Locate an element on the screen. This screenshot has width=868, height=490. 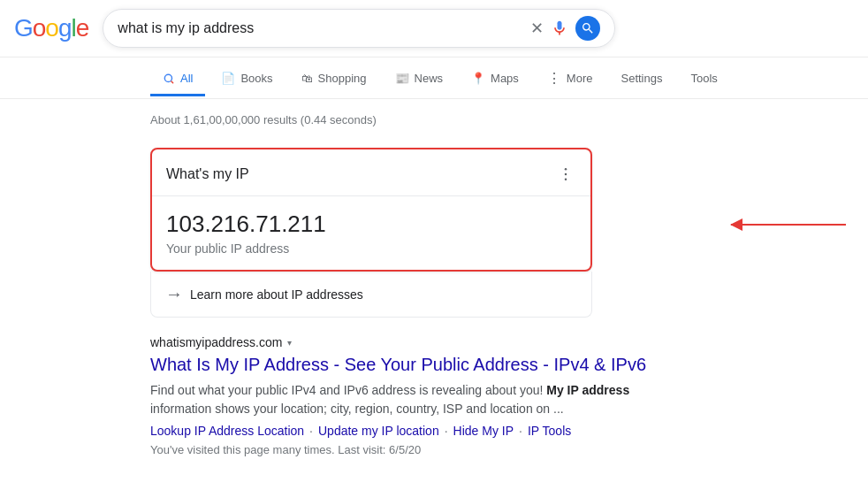
search-bar: what is my ip address ✕ is located at coordinates (359, 28).